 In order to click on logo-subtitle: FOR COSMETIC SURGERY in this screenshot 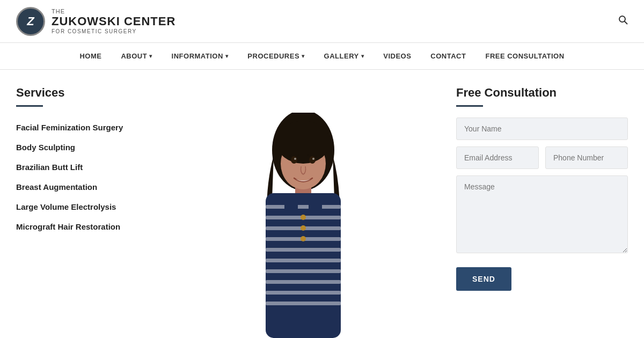, I will do `click(114, 31)`.